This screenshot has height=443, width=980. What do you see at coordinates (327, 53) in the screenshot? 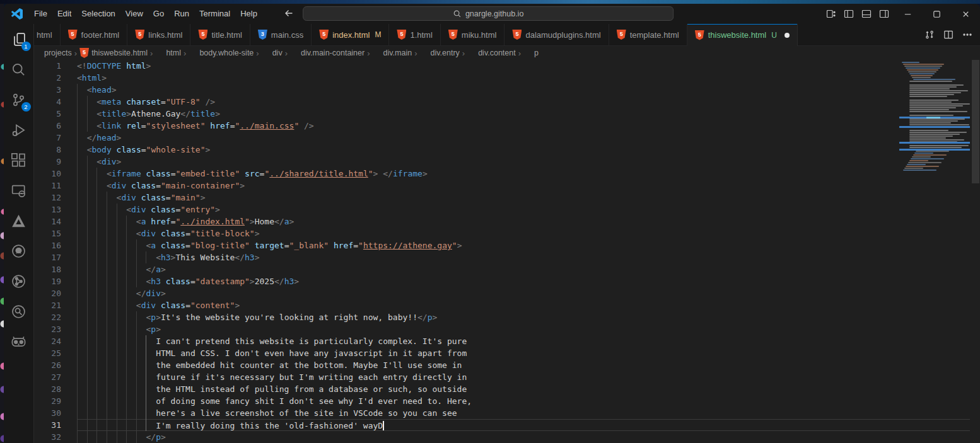
I see `breadcrumb-item: div.main-container` at bounding box center [327, 53].